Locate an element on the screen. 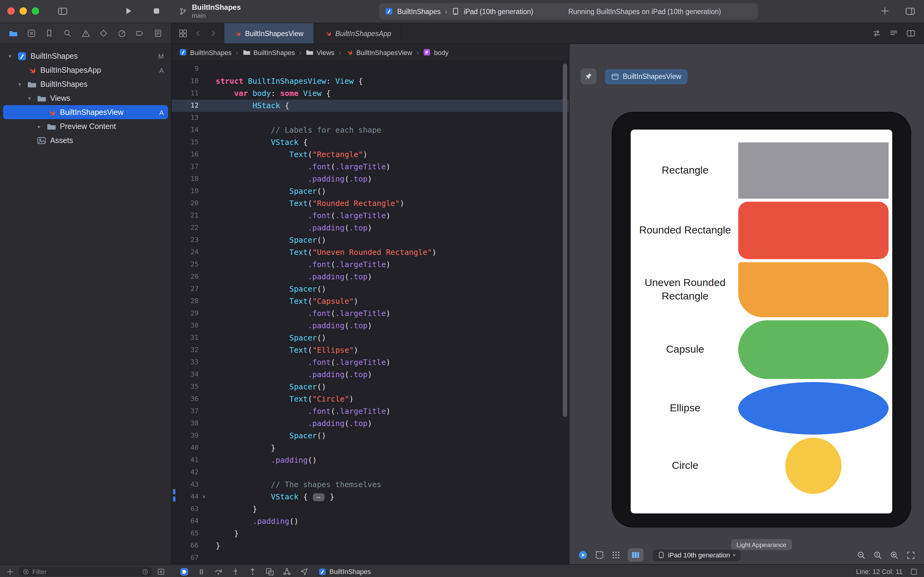 This screenshot has height=577, width=924. code-line-27: 27 Spacer() is located at coordinates (370, 289).